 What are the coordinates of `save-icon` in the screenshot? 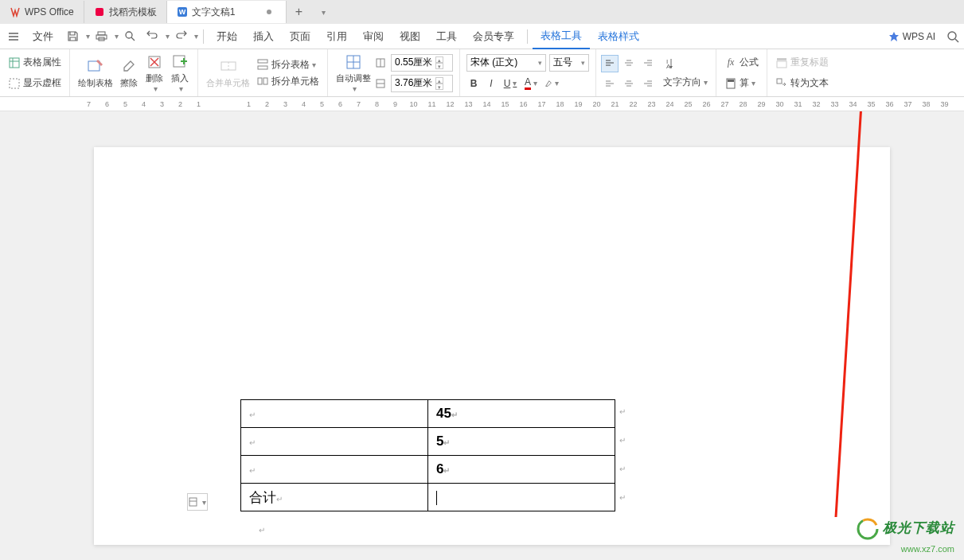 It's located at (72, 37).